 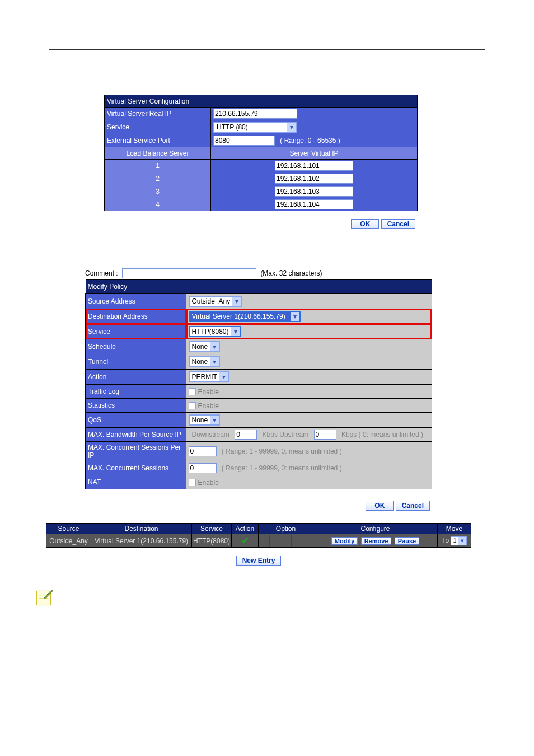 What do you see at coordinates (158, 192) in the screenshot?
I see `vs-row-num: 3` at bounding box center [158, 192].